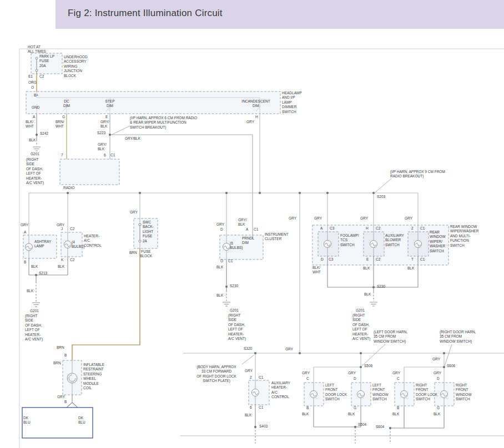 The image size is (504, 448). Describe the element at coordinates (308, 379) in the screenshot. I see `pin-label-c-l-lock: C` at that location.